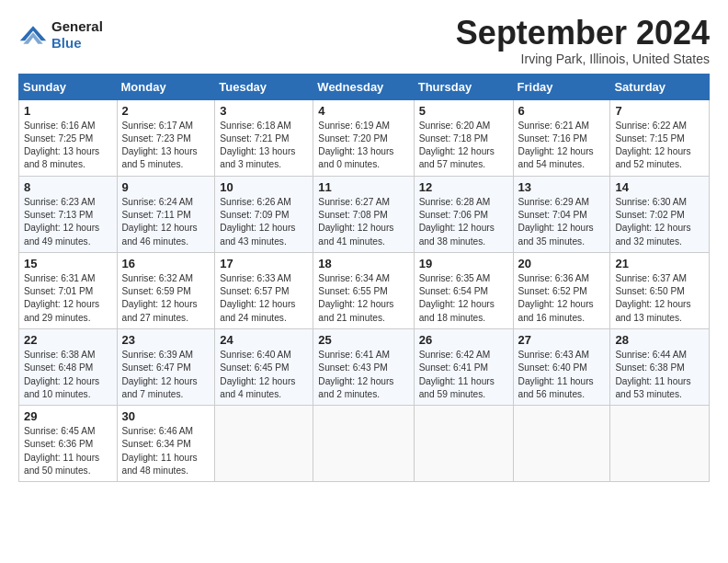 This screenshot has width=728, height=563. Describe the element at coordinates (660, 298) in the screenshot. I see `day-info: Sunrise: 6:37 AM Sunset: 6:50 PM Dayligh…` at that location.